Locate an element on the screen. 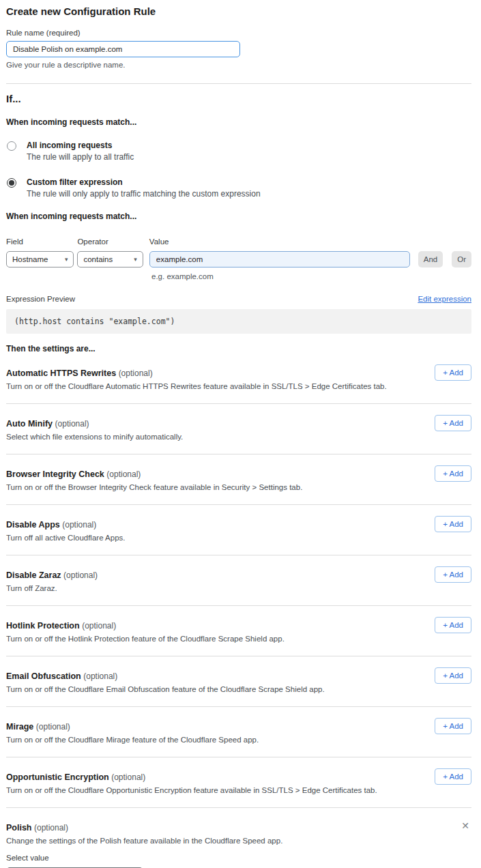  radio-selected-icon is located at coordinates (12, 183).